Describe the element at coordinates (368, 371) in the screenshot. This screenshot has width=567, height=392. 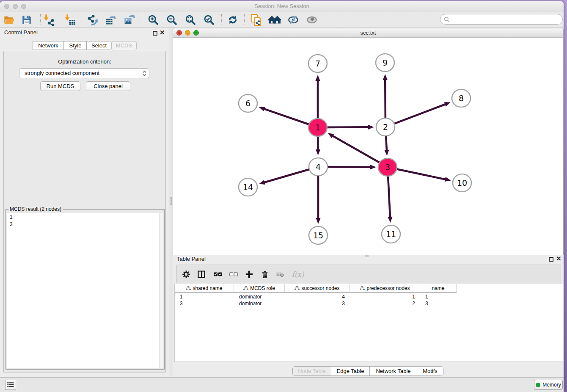
I see `table-panel-tabs: Node Table Edge Table Network Table Moti…` at that location.